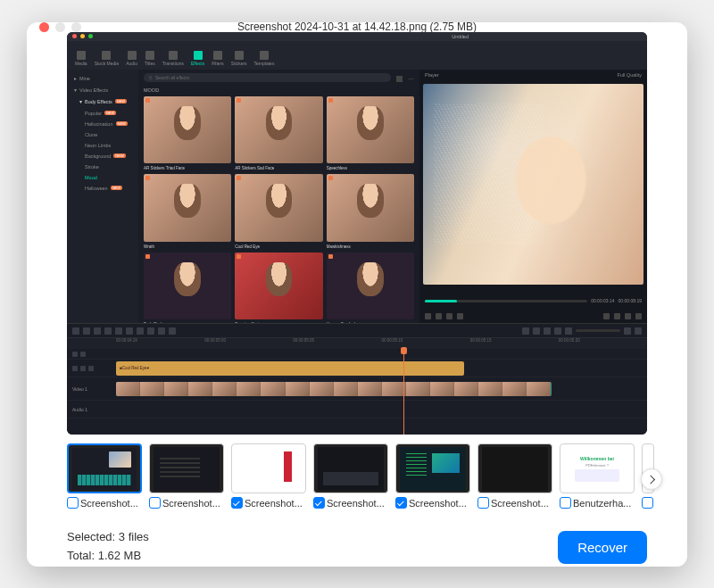 Image resolution: width=714 pixels, height=588 pixels. What do you see at coordinates (132, 59) in the screenshot?
I see `editor-tab-audio: Audio` at bounding box center [132, 59].